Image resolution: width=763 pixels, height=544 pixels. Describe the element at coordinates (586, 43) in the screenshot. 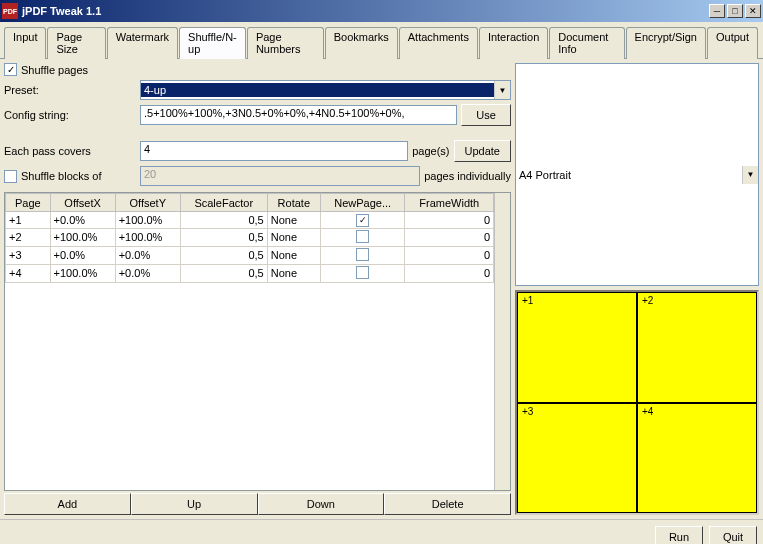

I see `tab-document-info: Document Info` at that location.